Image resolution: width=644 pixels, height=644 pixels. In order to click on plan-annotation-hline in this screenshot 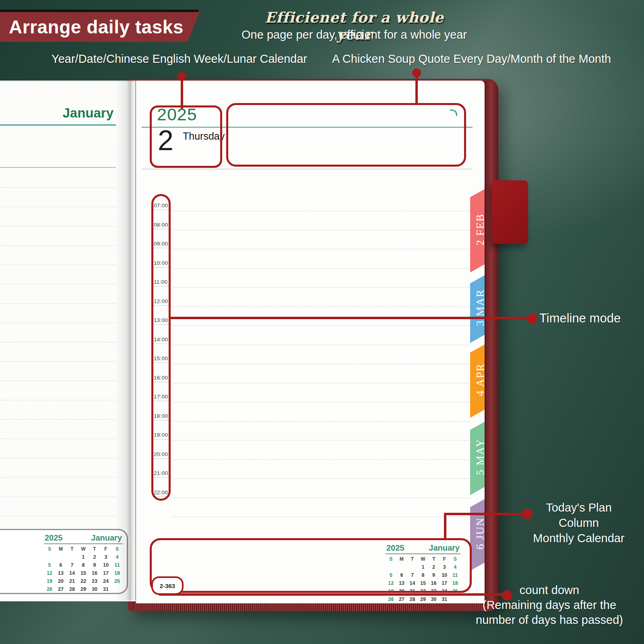, I will do `click(484, 514)`.